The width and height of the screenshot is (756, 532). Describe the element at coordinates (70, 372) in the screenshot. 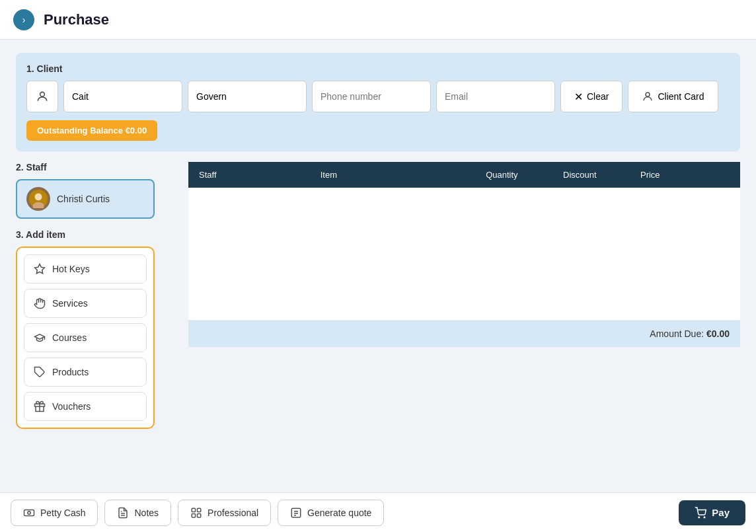

I see `products-label: Products` at that location.